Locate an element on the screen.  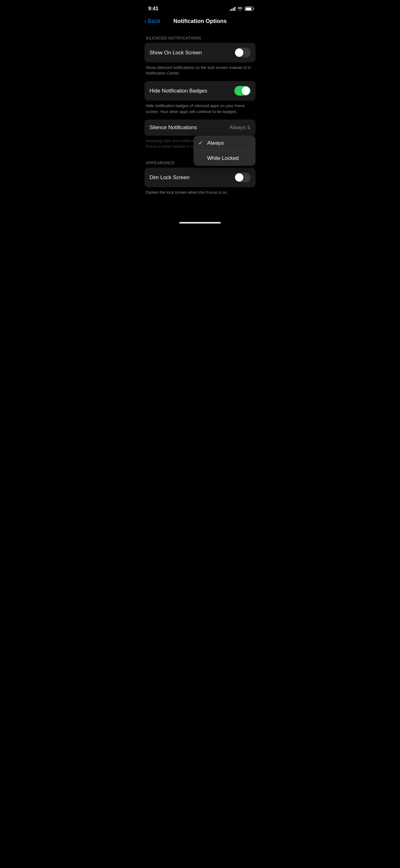
dim-lock-screen-row: Dim Lock Screen is located at coordinates (200, 178).